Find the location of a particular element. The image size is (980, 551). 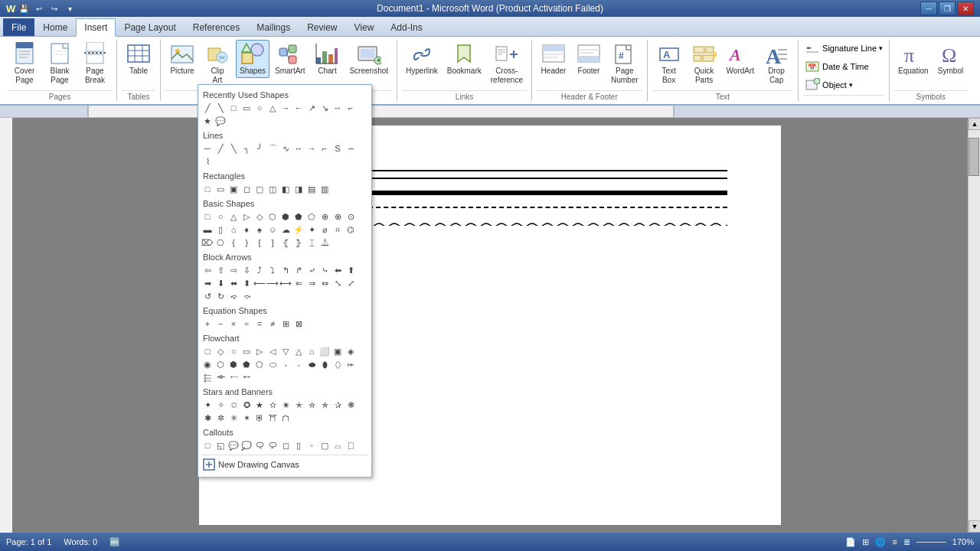

barrow-9: ⤶ is located at coordinates (312, 270).